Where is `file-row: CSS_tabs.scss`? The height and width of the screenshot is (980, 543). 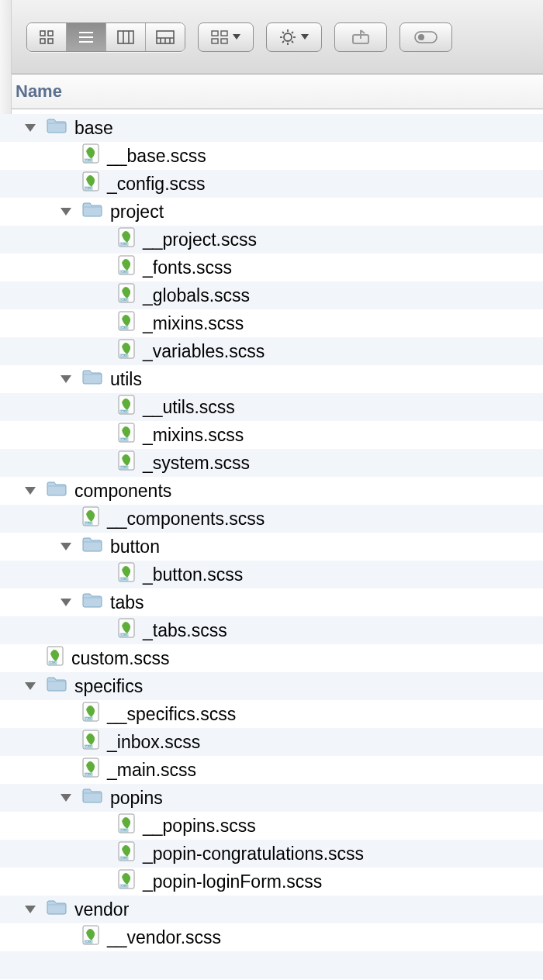 file-row: CSS_tabs.scss is located at coordinates (272, 630).